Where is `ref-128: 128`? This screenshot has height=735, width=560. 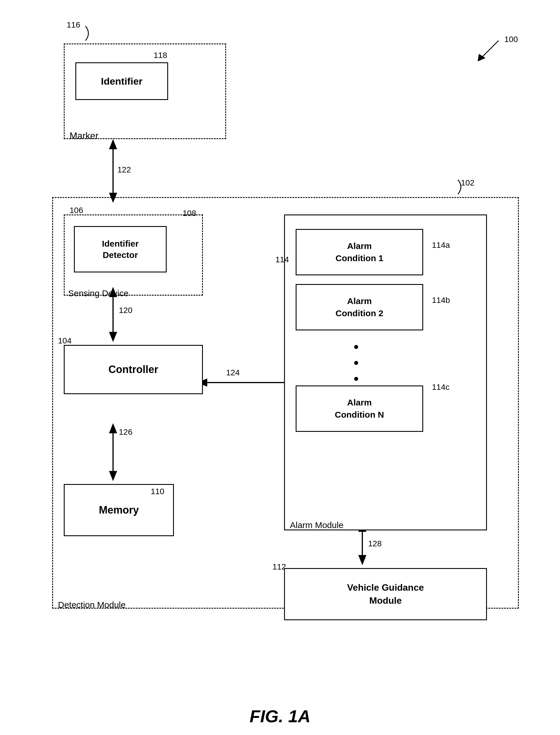 ref-128: 128 is located at coordinates (375, 544).